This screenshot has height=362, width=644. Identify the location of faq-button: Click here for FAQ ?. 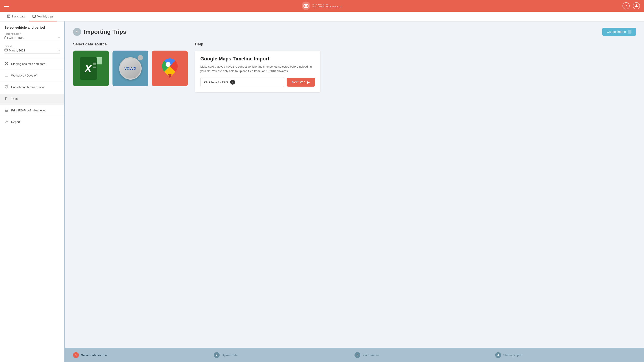
(242, 82).